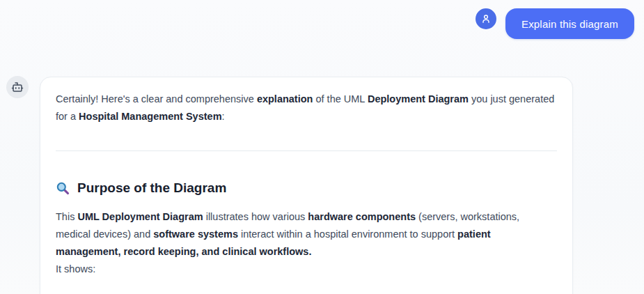  What do you see at coordinates (306, 234) in the screenshot?
I see `body-paragraph: This UML Deployment Diagram illustrates …` at bounding box center [306, 234].